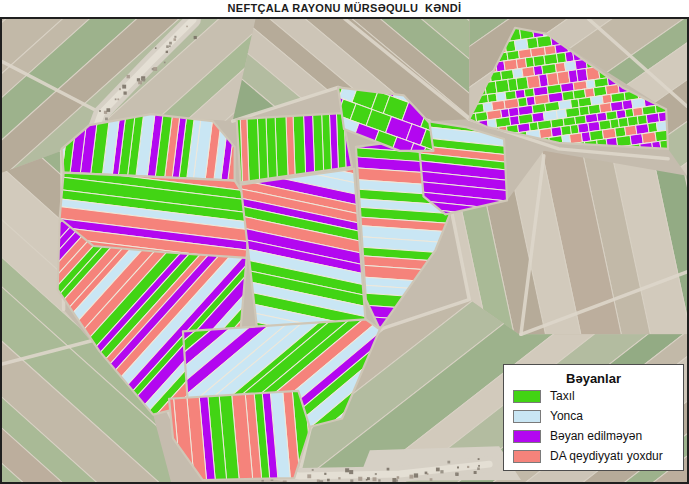 The height and width of the screenshot is (484, 689). What do you see at coordinates (594, 378) in the screenshot?
I see `legend-title: Bəyanlar` at bounding box center [594, 378].